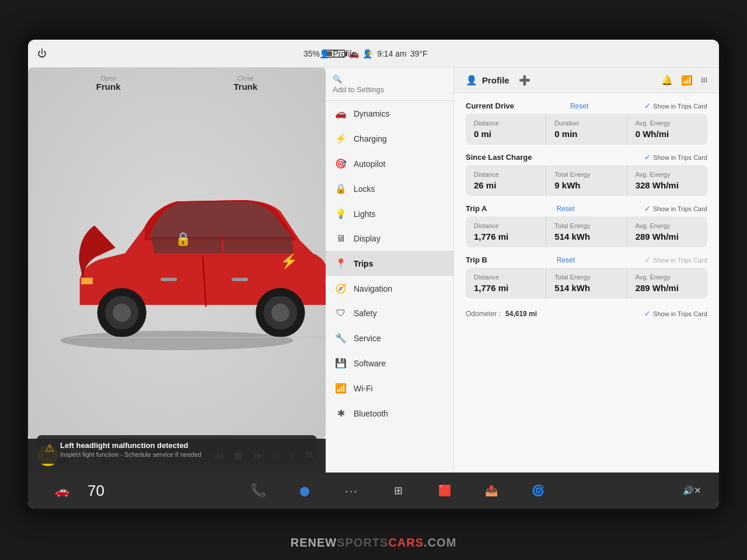 The width and height of the screenshot is (747, 560). Describe the element at coordinates (390, 413) in the screenshot. I see `settings-item-bluetooth: ✱ Bluetooth` at that location.